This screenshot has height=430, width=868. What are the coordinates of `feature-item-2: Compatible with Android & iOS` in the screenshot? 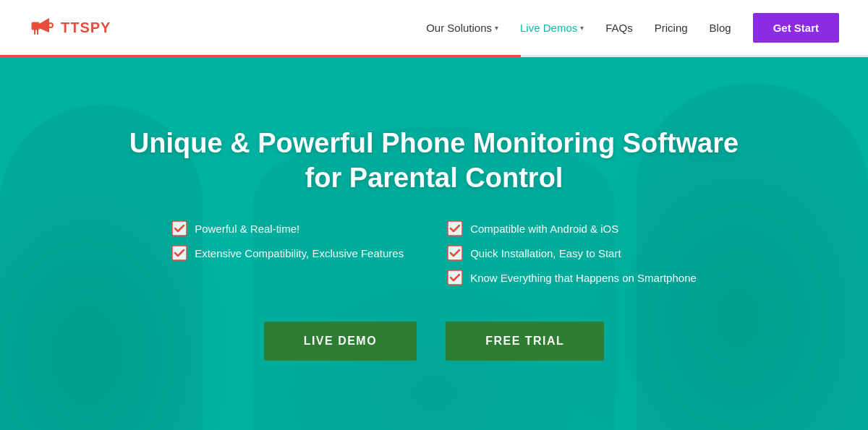 It's located at (571, 228).